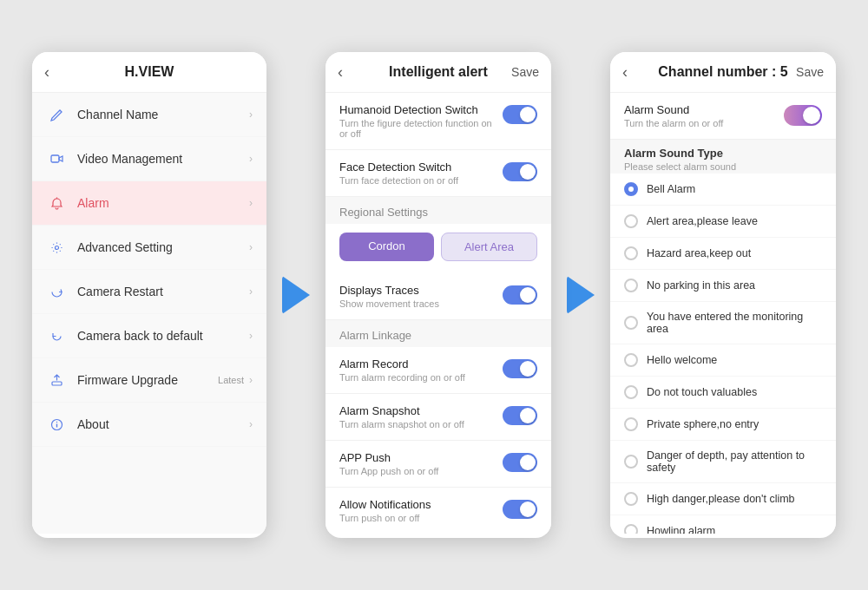 This screenshot has height=590, width=868. Describe the element at coordinates (631, 424) in the screenshot. I see `radio-circle-private-sphere` at that location.